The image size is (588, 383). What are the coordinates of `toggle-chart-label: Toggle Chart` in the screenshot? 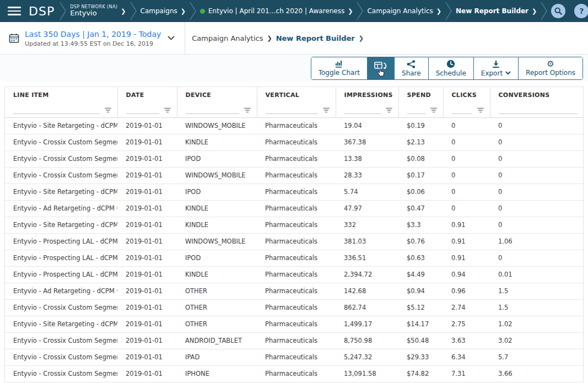 It's located at (339, 73).